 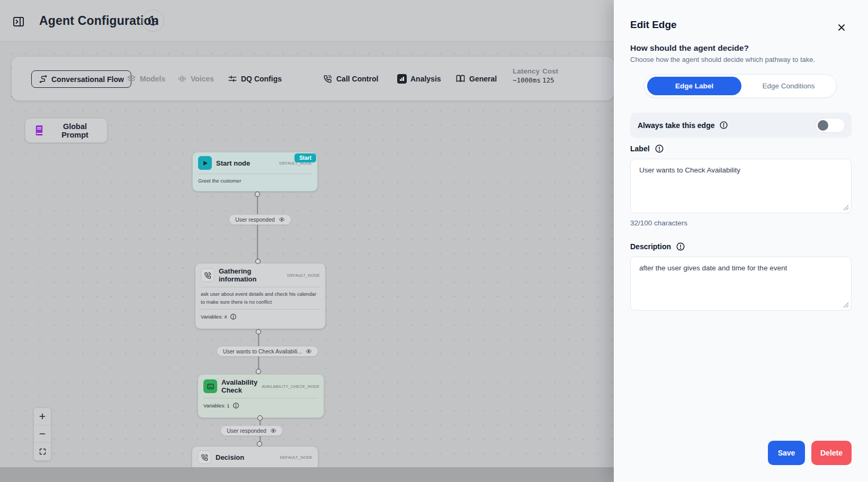 What do you see at coordinates (255, 171) in the screenshot?
I see `node-start: Start Start node DEFAULT_NODE Greet the …` at bounding box center [255, 171].